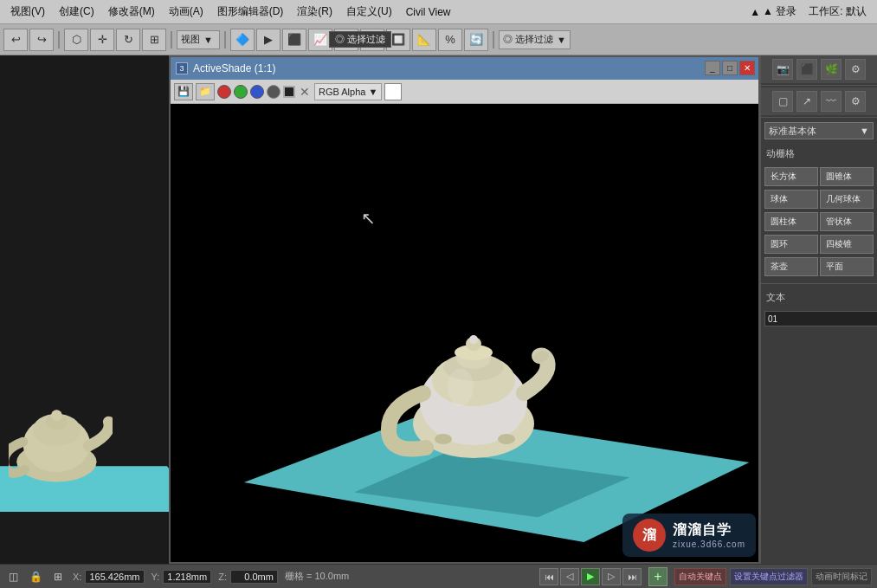 The height and width of the screenshot is (588, 877). What do you see at coordinates (198, 40) in the screenshot?
I see `view-dropdown: 视图 ▼` at bounding box center [198, 40].